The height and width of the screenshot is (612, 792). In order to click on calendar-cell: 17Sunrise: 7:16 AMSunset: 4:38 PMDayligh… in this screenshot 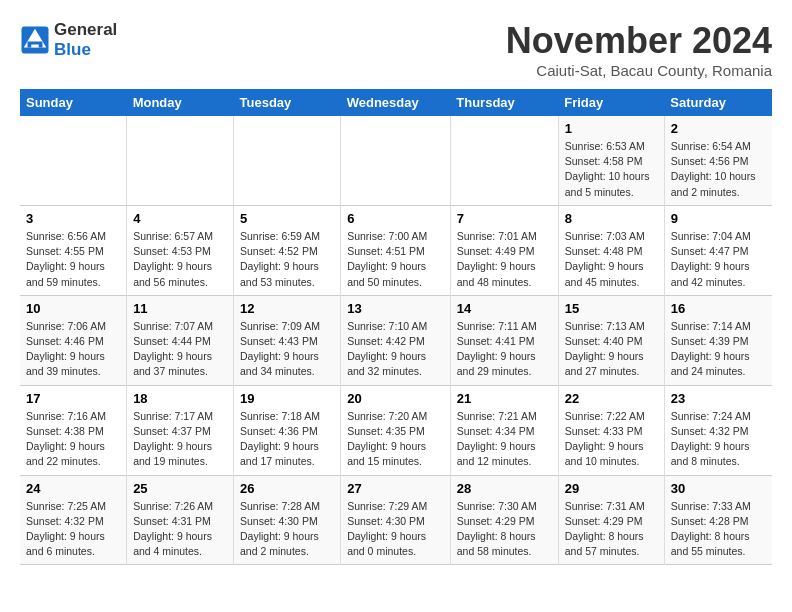, I will do `click(74, 430)`.